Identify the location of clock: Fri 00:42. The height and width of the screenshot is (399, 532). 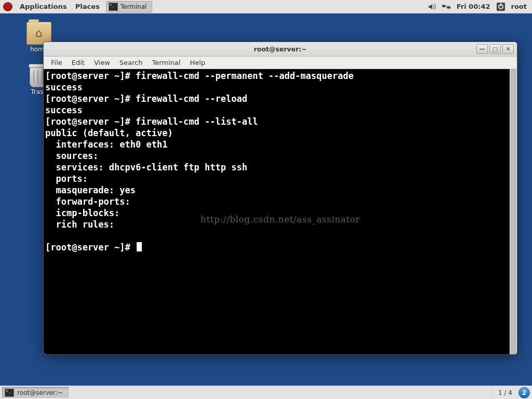
(474, 6).